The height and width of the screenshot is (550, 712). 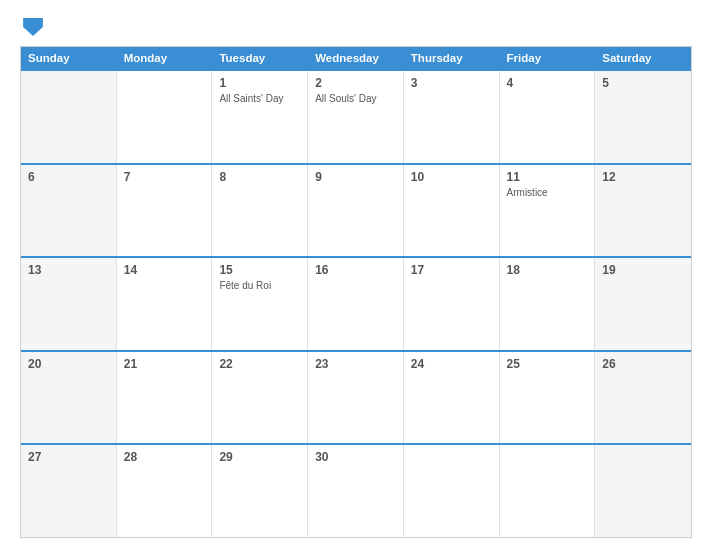 I want to click on day-number: 2, so click(x=356, y=83).